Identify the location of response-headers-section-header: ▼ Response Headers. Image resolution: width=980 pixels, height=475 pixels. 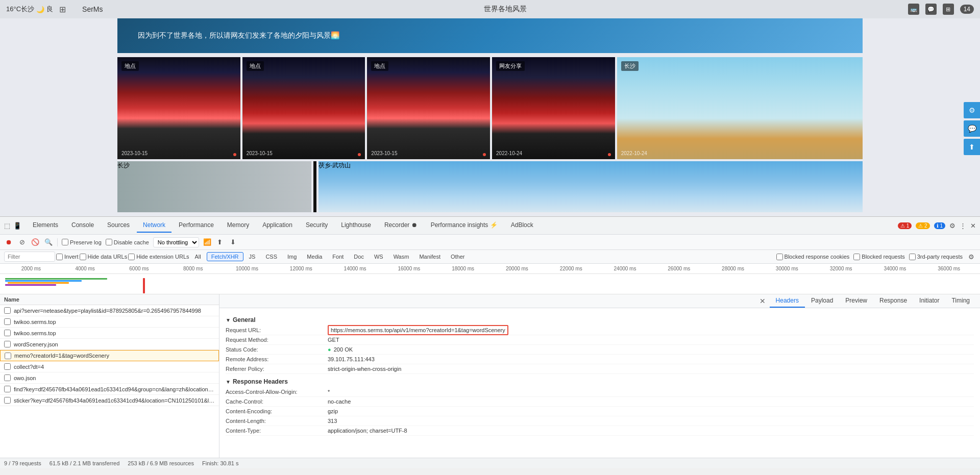
(600, 382).